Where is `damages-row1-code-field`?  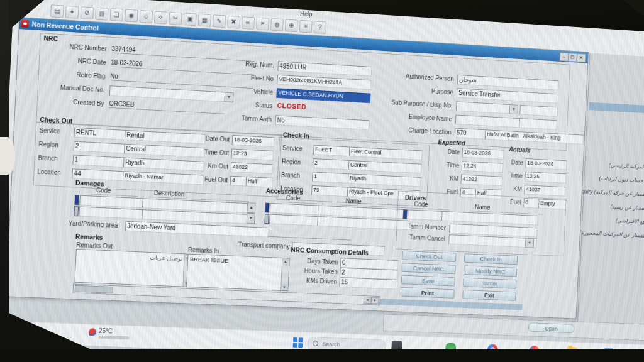 damages-row1-code-field is located at coordinates (112, 202).